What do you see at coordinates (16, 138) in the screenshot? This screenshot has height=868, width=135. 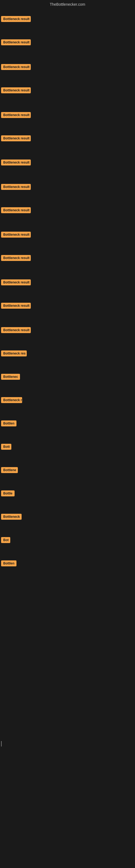 I see `bottleneck-badge-6: Bottleneck result` at bounding box center [16, 138].